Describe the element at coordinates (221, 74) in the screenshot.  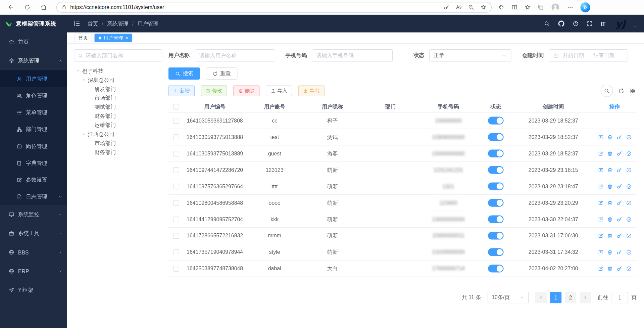
I see `reset-button: 重置` at that location.